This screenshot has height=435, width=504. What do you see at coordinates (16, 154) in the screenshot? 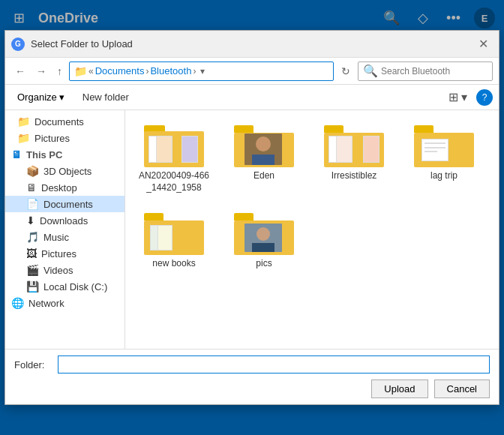
I see `pc-icon: 🖥` at bounding box center [16, 154].